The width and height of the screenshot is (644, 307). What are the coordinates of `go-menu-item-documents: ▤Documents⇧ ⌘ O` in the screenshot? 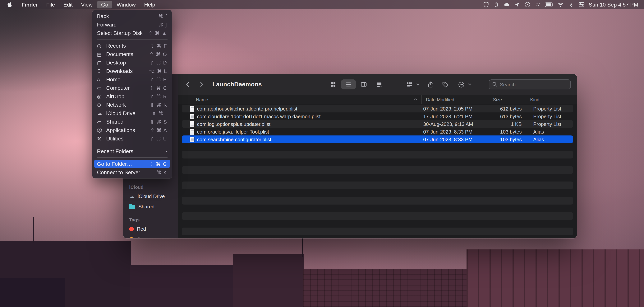 It's located at (132, 54).